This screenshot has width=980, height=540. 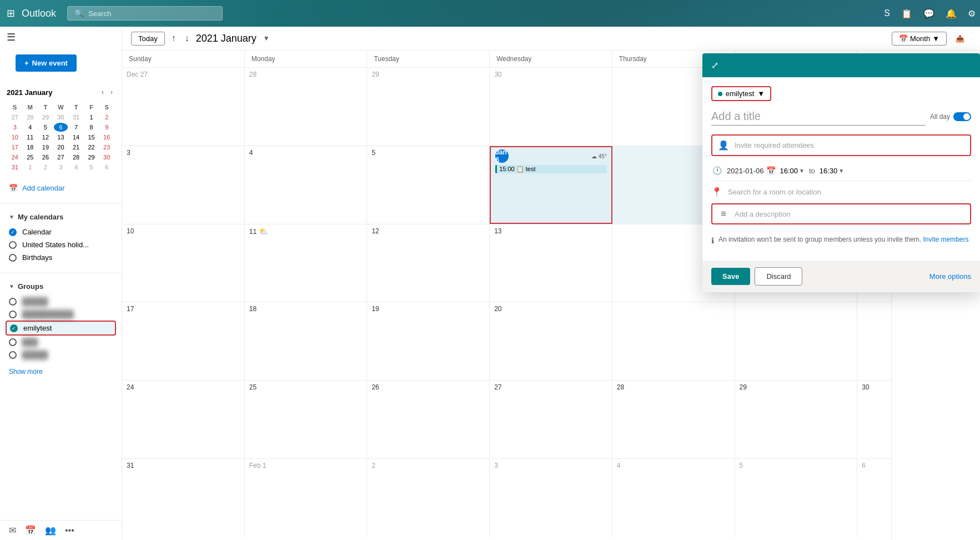 I want to click on group-item-0: █████, so click(x=61, y=301).